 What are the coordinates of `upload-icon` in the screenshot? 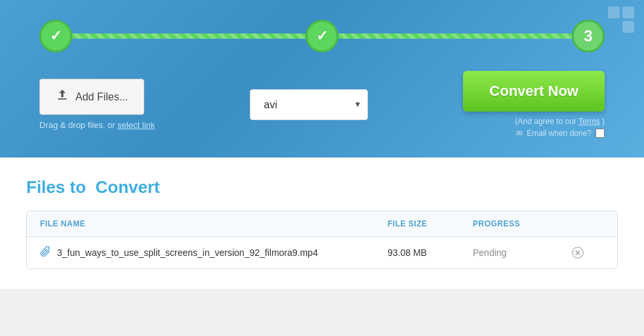 It's located at (62, 97).